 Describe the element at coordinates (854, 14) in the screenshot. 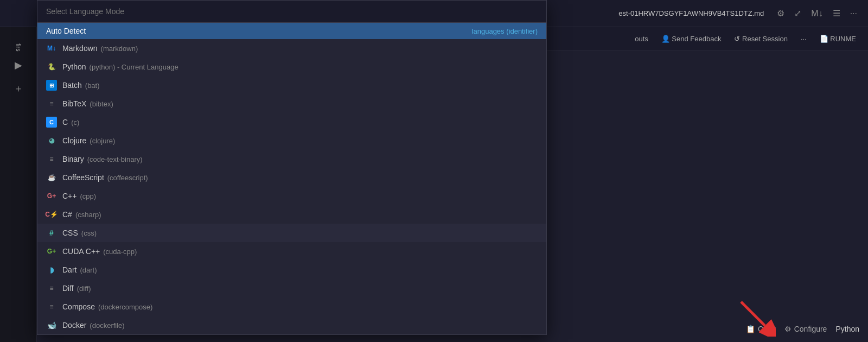

I see `more-icon: ···` at that location.